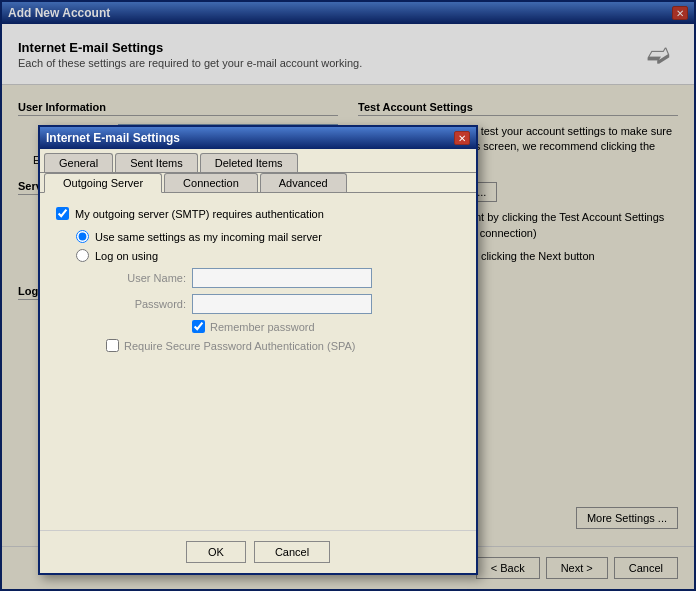 The height and width of the screenshot is (591, 696). I want to click on tabs-row-2: Outgoing Server Connection Advanced, so click(258, 183).